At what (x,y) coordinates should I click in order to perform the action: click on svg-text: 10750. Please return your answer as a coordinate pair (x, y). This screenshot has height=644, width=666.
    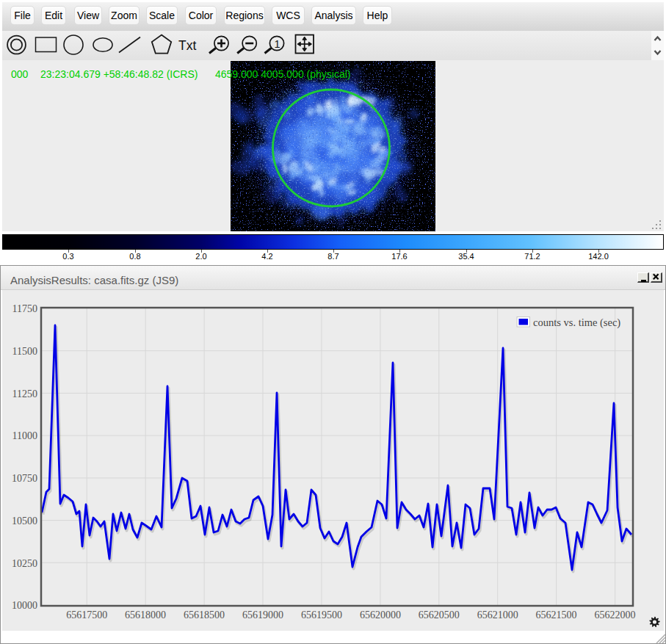
    Looking at the image, I should click on (25, 479).